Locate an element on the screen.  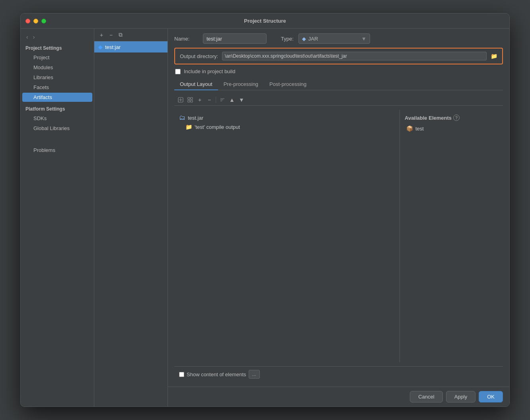
show-content-row: Show content of elements ... is located at coordinates (339, 374).